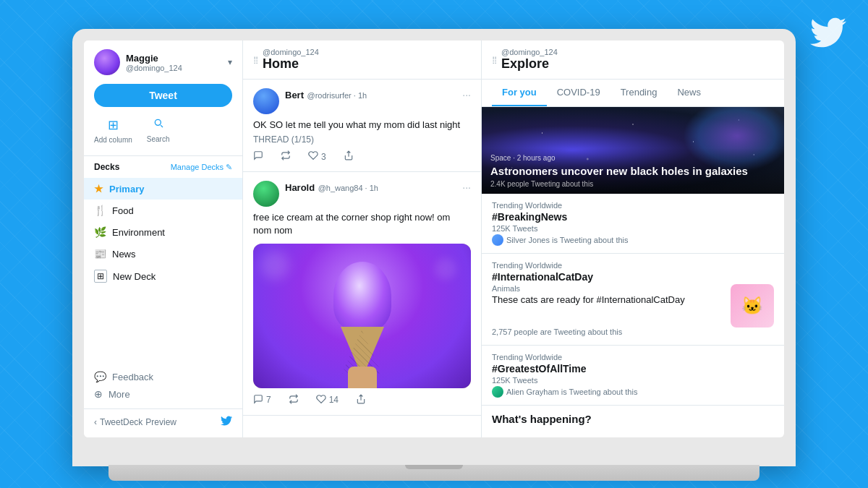  What do you see at coordinates (299, 188) in the screenshot?
I see `tweet-name-harold: Harold` at bounding box center [299, 188].